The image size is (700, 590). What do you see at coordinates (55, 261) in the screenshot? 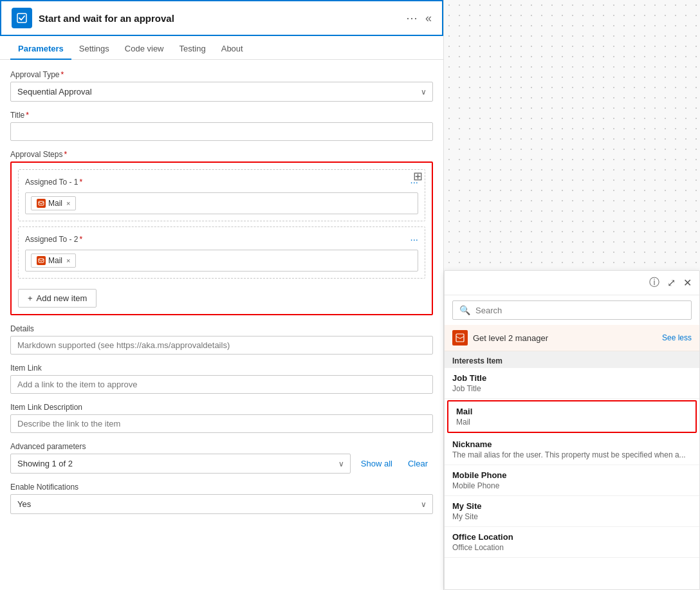
I see `step-2-tag-label: Mail` at bounding box center [55, 261].